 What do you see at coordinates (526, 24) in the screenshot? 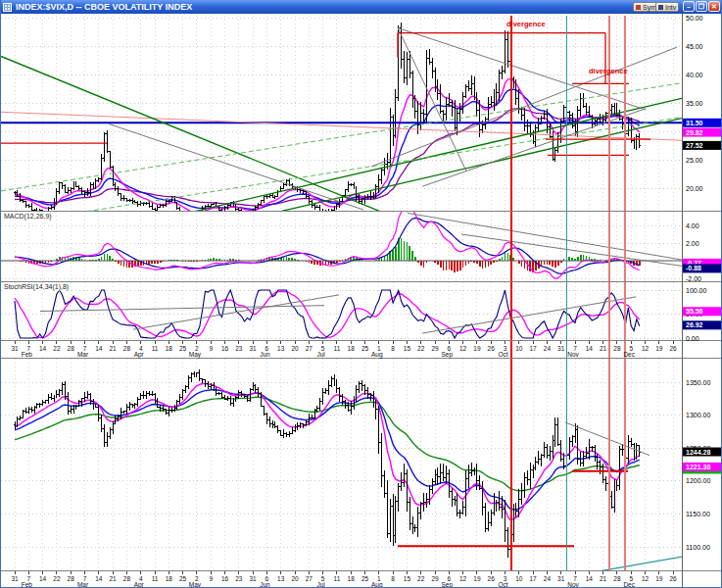
I see `divergence-annotation-1: divergence` at bounding box center [526, 24].